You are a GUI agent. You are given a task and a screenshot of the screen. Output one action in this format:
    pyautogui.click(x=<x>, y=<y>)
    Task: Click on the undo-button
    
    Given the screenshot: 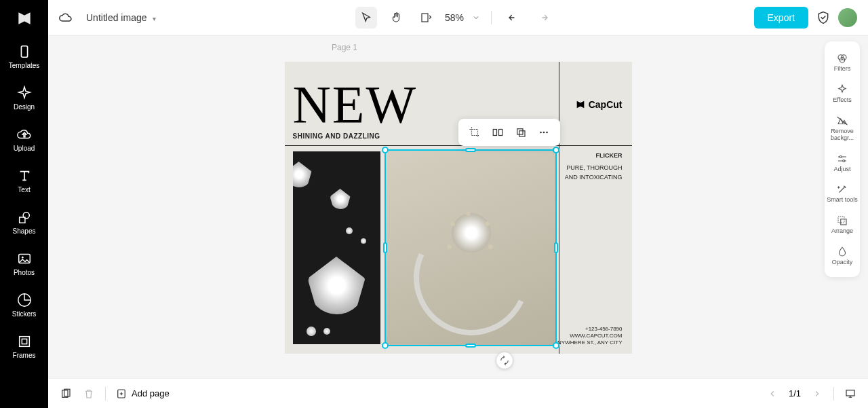 What is the action you would take?
    pyautogui.click(x=513, y=18)
    